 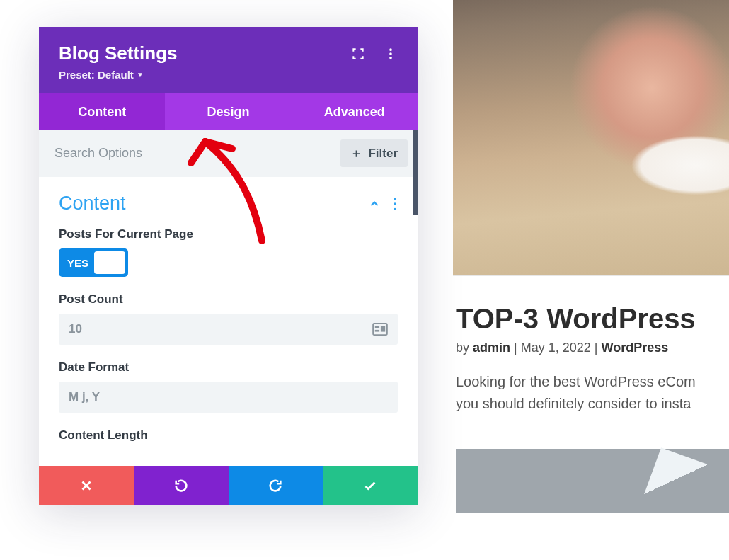 I want to click on dynamic-content-icon, so click(x=380, y=329).